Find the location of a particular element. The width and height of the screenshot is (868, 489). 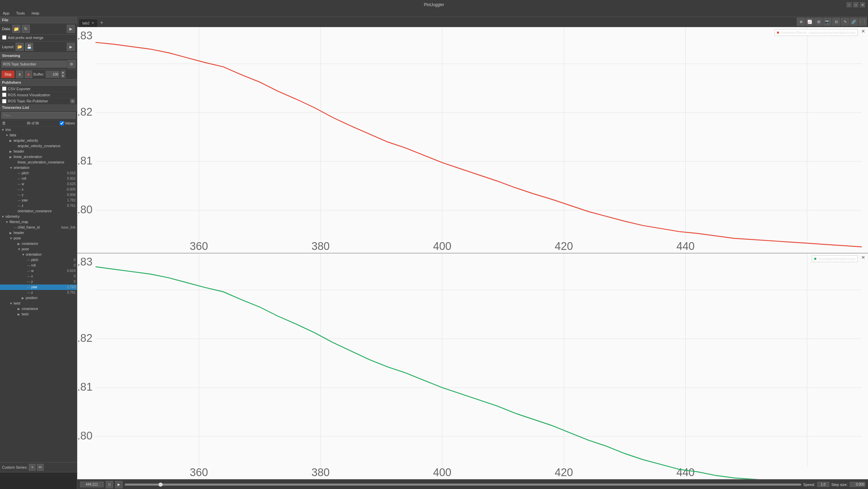

plot2-legend-label: /imu/data/orientation/yaw is located at coordinates (837, 259).